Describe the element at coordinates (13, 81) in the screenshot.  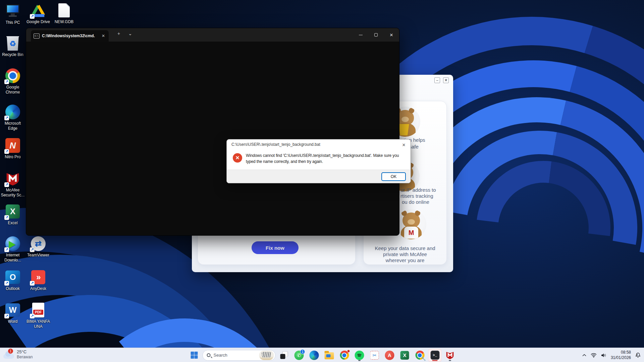
I see `desktop-icon-google-chrome: ↗ Google Chrome` at that location.